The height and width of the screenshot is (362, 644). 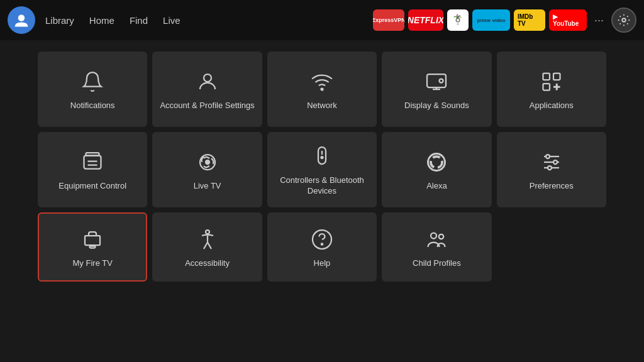 What do you see at coordinates (208, 186) in the screenshot?
I see `tile-live-tv-label: Live TV` at bounding box center [208, 186].